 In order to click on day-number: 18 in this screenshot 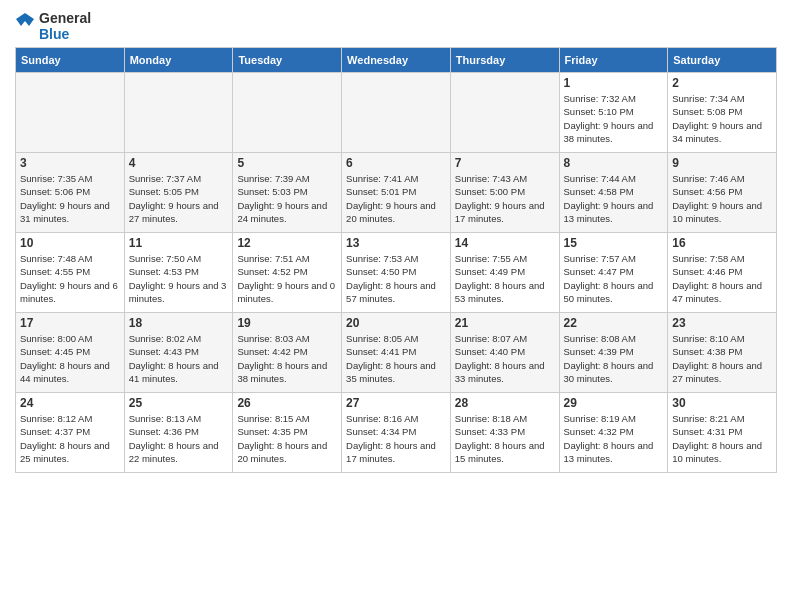, I will do `click(179, 323)`.